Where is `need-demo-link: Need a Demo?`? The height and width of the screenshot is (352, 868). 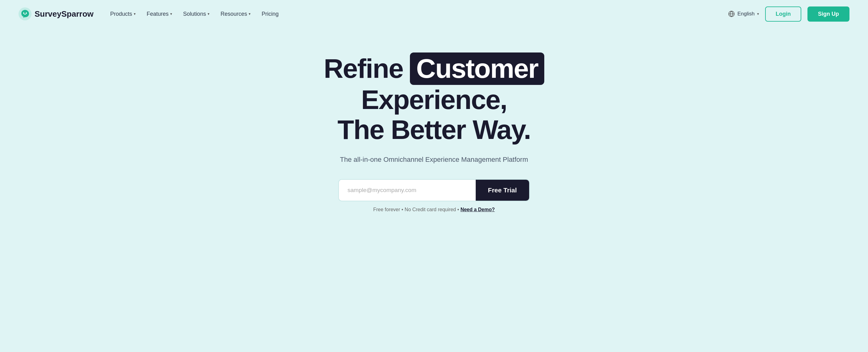 need-demo-link: Need a Demo? is located at coordinates (478, 210).